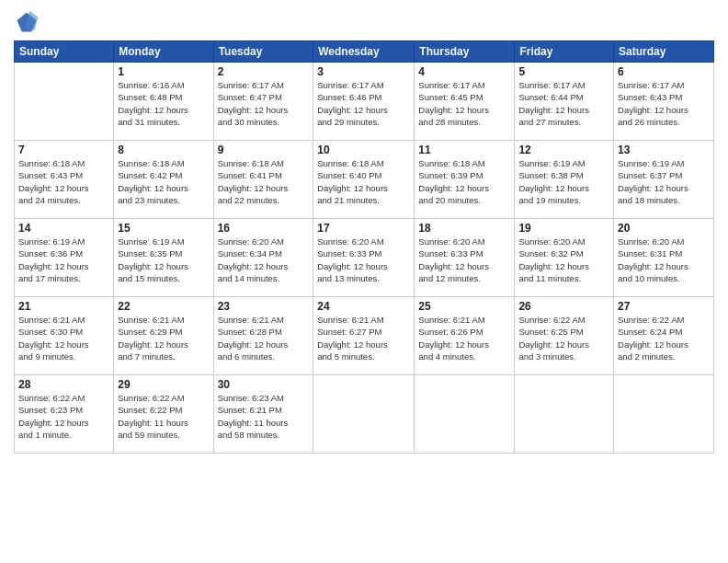  Describe the element at coordinates (264, 259) in the screenshot. I see `day-info: Sunrise: 6:20 AM Sunset: 6:34 PM Dayligh…` at that location.